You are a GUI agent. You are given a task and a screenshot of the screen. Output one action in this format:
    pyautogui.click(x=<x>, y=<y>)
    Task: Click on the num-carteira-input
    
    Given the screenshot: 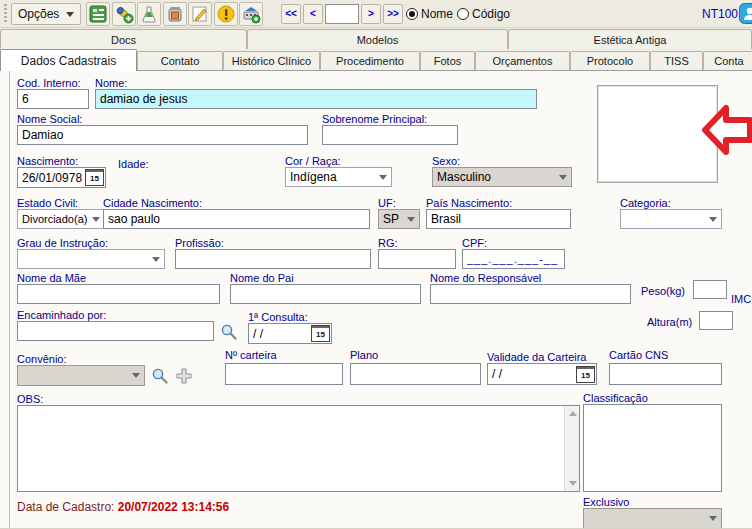 What is the action you would take?
    pyautogui.click(x=284, y=374)
    